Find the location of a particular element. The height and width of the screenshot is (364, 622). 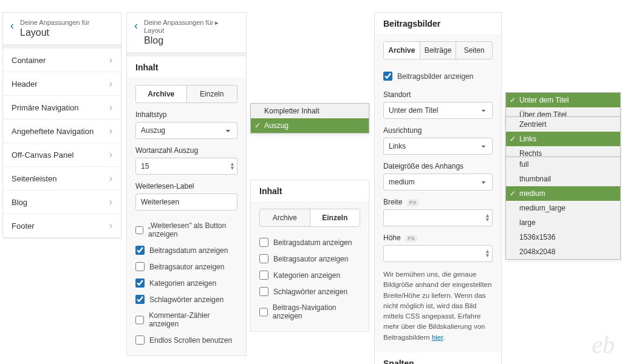

size-label: Dateigröße des Anhangs is located at coordinates (438, 166).